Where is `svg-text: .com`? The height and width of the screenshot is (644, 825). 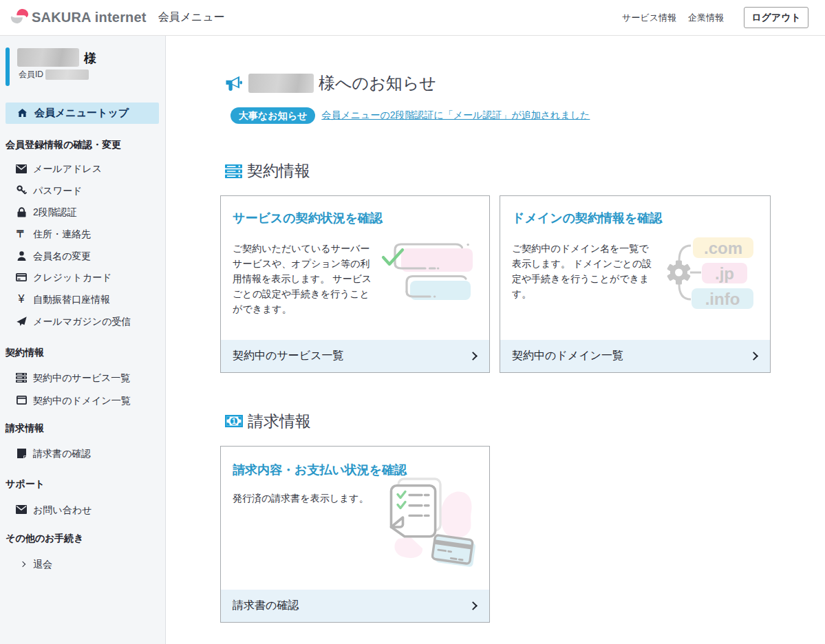
svg-text: .com is located at coordinates (723, 248).